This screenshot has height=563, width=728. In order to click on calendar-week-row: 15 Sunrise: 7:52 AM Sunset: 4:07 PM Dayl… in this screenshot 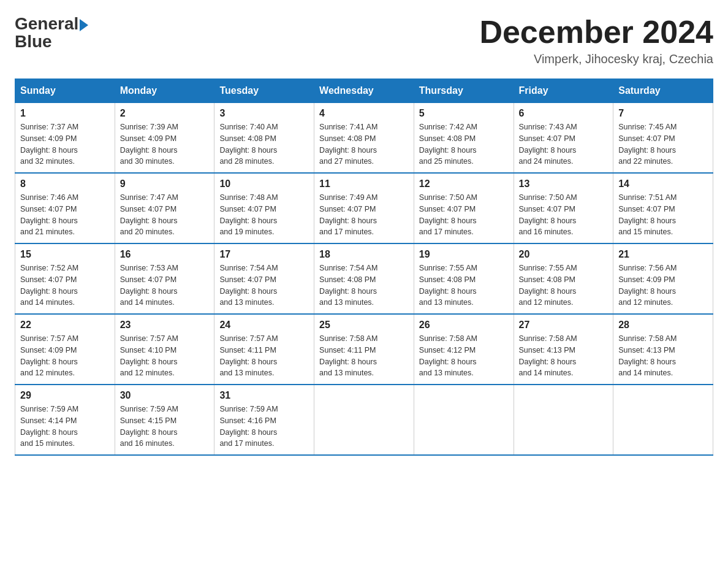, I will do `click(364, 278)`.